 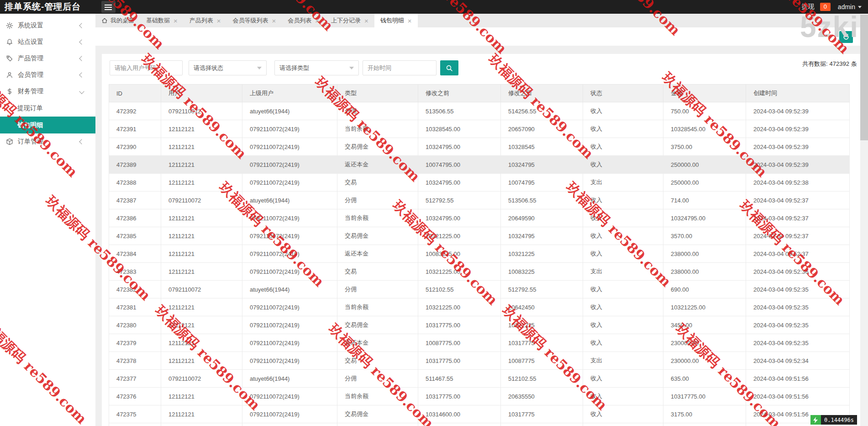 What do you see at coordinates (47, 75) in the screenshot?
I see `sidebar-item-member-management: 会员管理` at bounding box center [47, 75].